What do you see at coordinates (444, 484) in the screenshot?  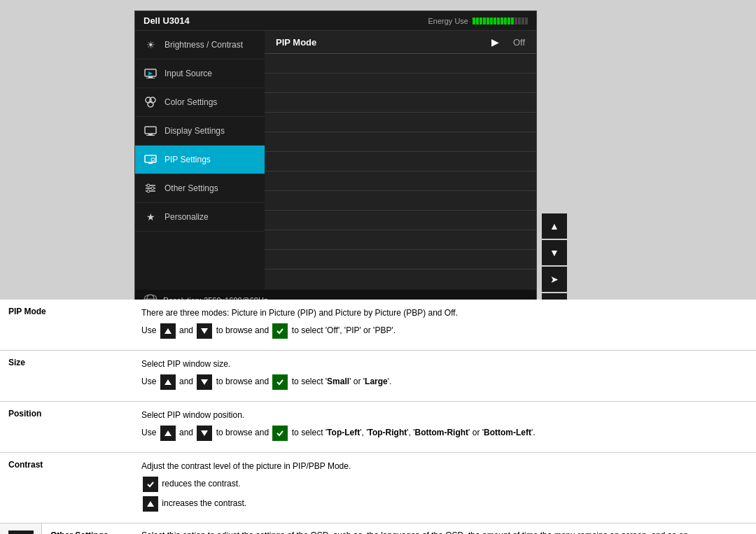 I see `contrast-reduces: reduces the contrast.` at bounding box center [444, 484].